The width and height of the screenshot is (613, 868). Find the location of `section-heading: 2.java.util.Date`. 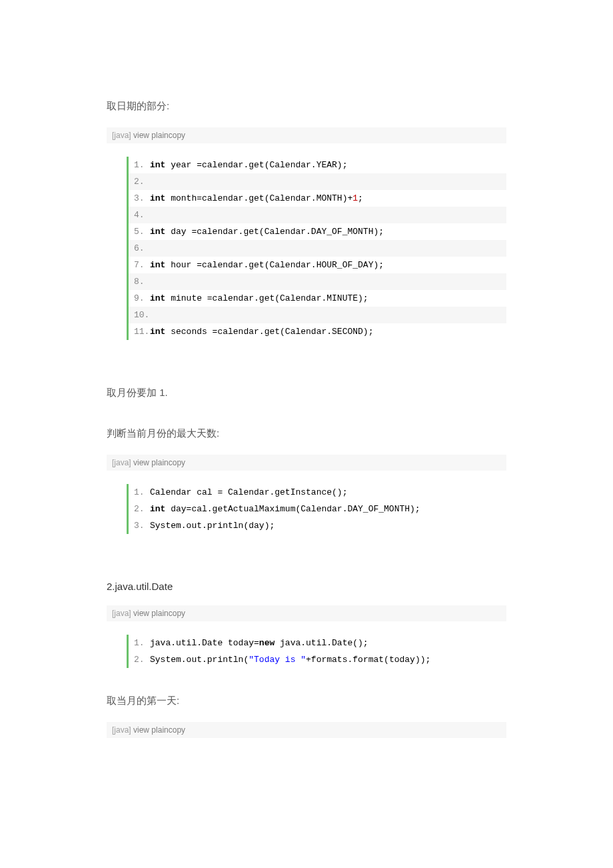

section-heading: 2.java.util.Date is located at coordinates (306, 587).